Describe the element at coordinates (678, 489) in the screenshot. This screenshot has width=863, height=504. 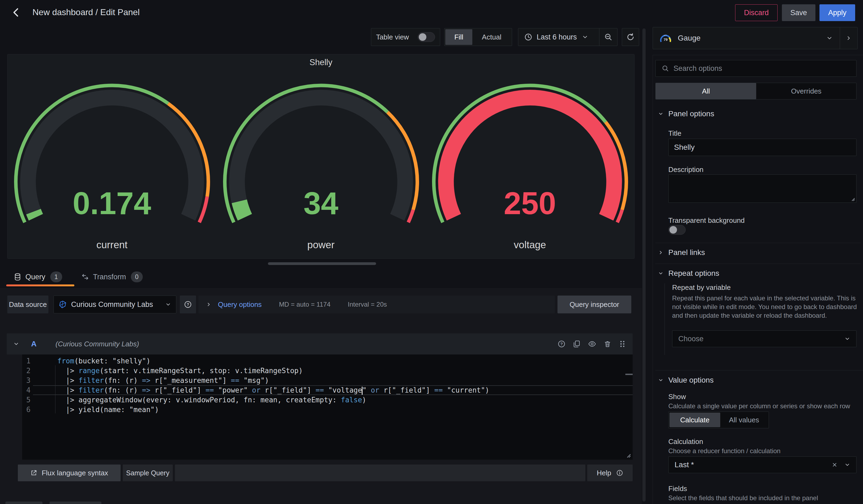
I see `fields-label: Fields` at that location.